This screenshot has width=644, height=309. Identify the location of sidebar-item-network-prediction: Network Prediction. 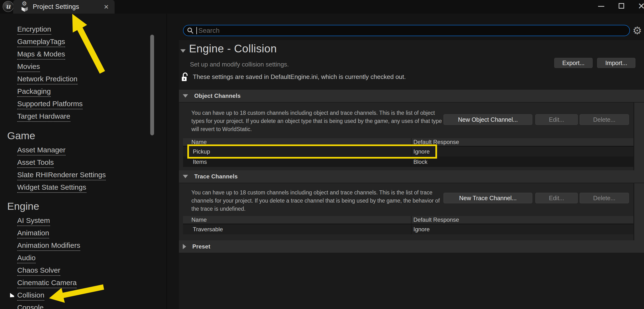
(79, 80).